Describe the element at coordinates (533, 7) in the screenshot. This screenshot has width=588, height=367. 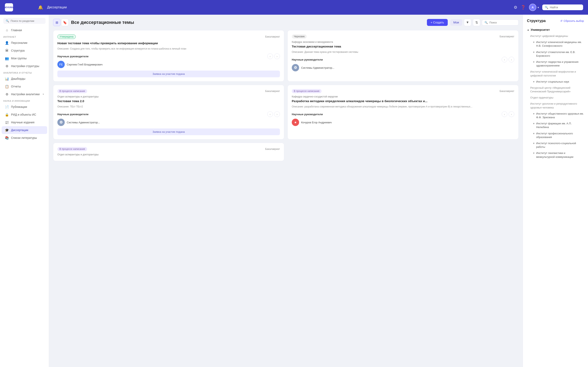
I see `user-avatar: А` at that location.